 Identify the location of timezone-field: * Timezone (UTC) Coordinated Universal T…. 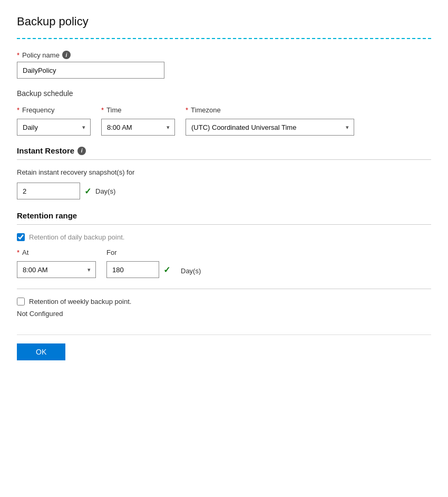
(270, 121).